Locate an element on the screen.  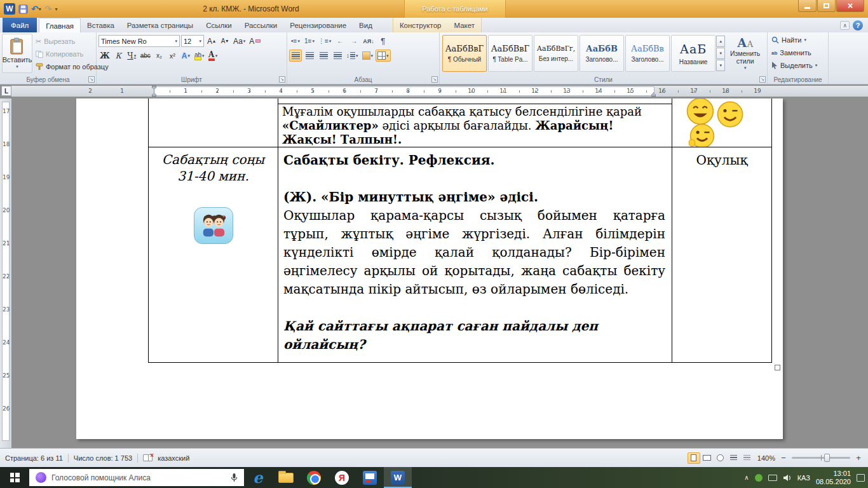
redo-button: ↷ is located at coordinates (48, 9).